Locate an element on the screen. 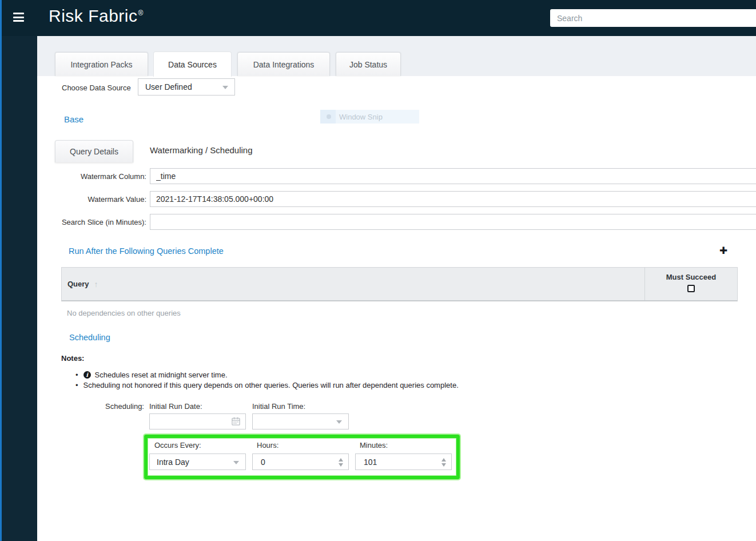 The width and height of the screenshot is (756, 541). window-left-edge is located at coordinates (1, 270).